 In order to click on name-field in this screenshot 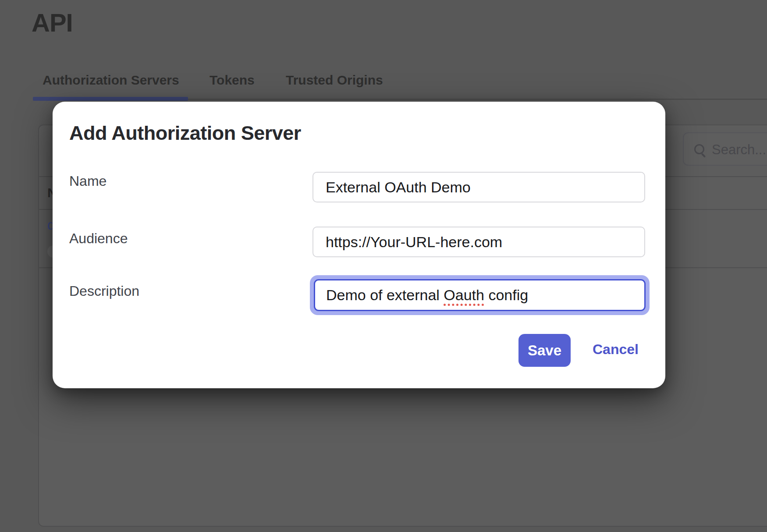, I will do `click(479, 187)`.